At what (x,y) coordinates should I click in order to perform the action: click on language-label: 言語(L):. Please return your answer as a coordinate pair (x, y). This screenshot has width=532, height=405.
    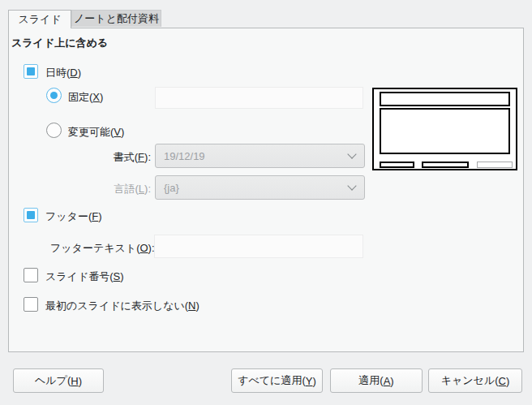
    Looking at the image, I should click on (114, 189).